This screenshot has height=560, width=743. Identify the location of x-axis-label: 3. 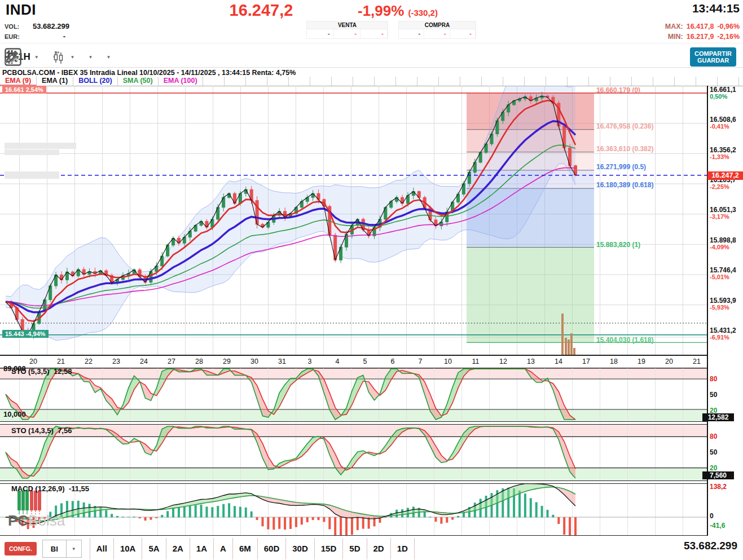
(310, 361).